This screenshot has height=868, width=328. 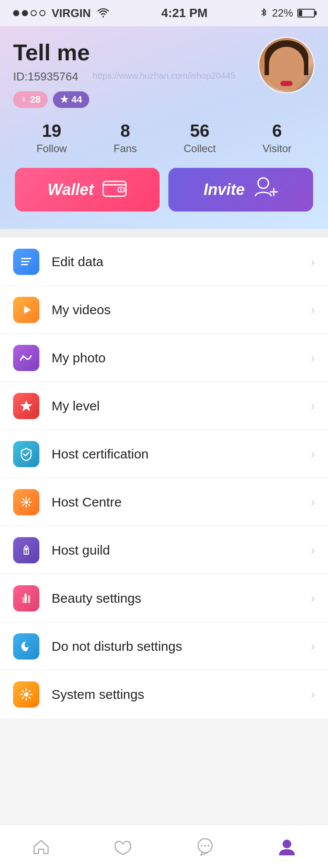 What do you see at coordinates (199, 149) in the screenshot?
I see `collect-label: Collect` at bounding box center [199, 149].